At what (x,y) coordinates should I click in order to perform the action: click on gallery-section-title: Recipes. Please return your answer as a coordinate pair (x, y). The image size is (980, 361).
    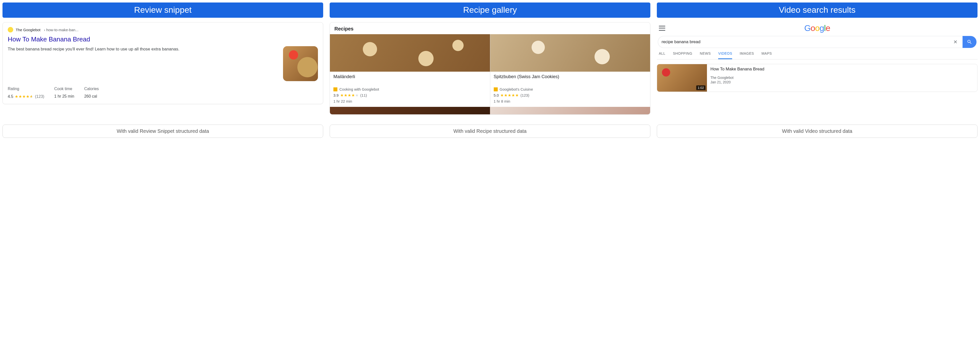
    Looking at the image, I should click on (490, 28).